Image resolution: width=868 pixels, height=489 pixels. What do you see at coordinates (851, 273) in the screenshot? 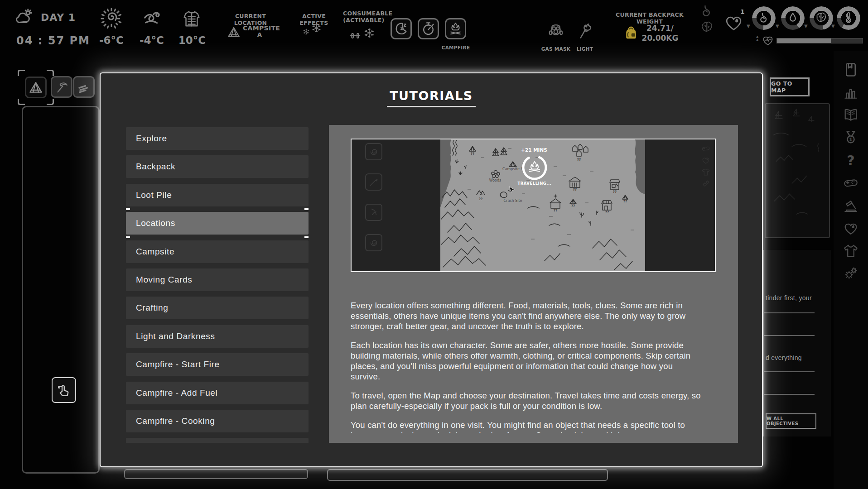
I see `settings-icon` at bounding box center [851, 273].